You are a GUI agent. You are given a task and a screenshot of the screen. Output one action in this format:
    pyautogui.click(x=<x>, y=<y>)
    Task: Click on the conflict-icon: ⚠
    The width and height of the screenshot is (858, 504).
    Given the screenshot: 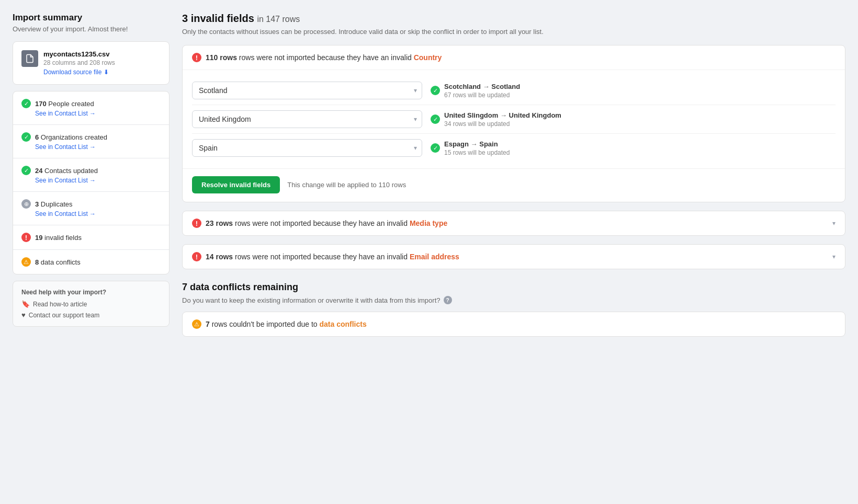 What is the action you would take?
    pyautogui.click(x=26, y=262)
    